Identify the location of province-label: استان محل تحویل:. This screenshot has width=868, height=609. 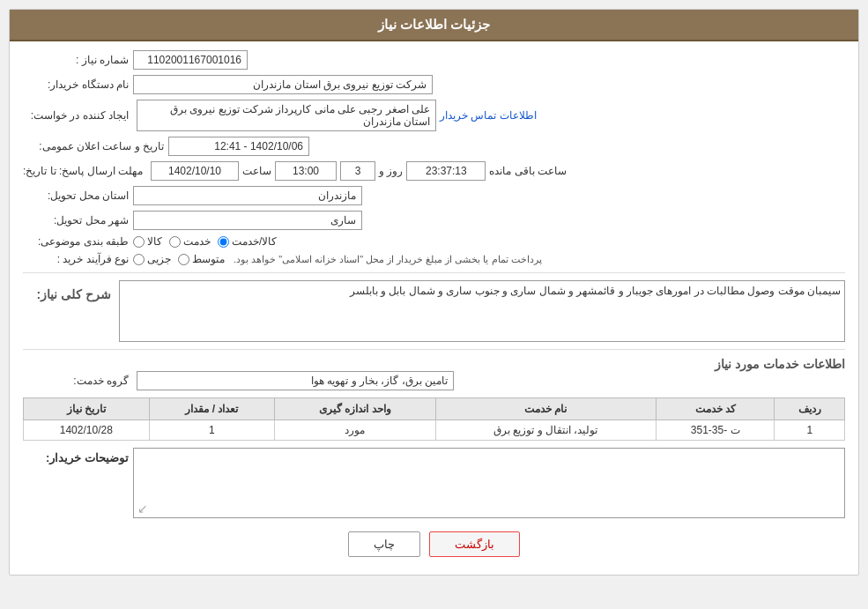
(76, 196).